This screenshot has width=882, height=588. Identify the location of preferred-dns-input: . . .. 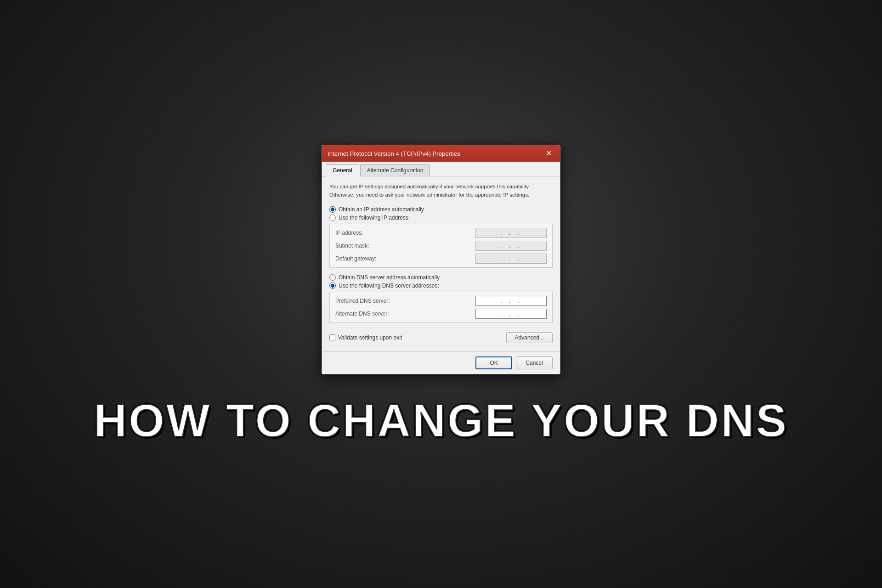
(511, 301).